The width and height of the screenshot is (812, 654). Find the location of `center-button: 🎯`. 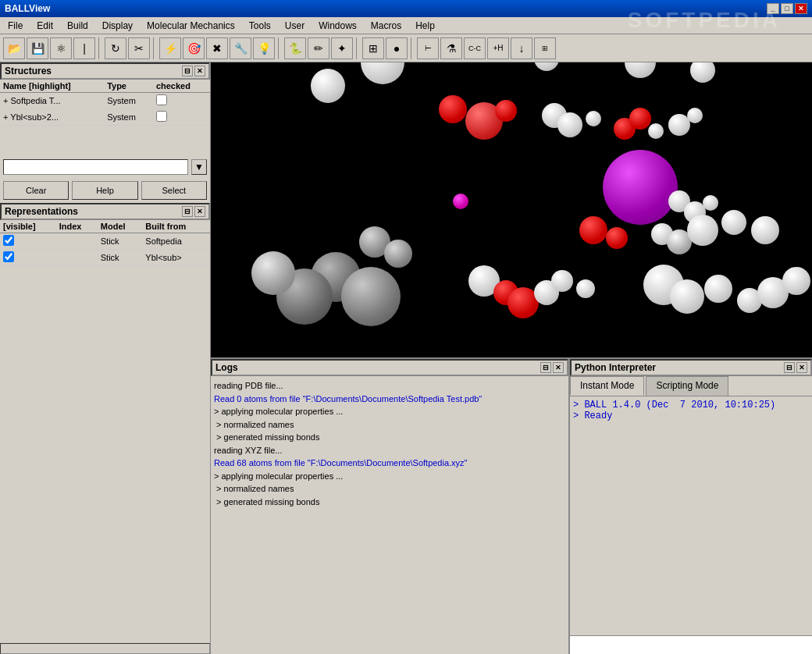

center-button: 🎯 is located at coordinates (194, 48).